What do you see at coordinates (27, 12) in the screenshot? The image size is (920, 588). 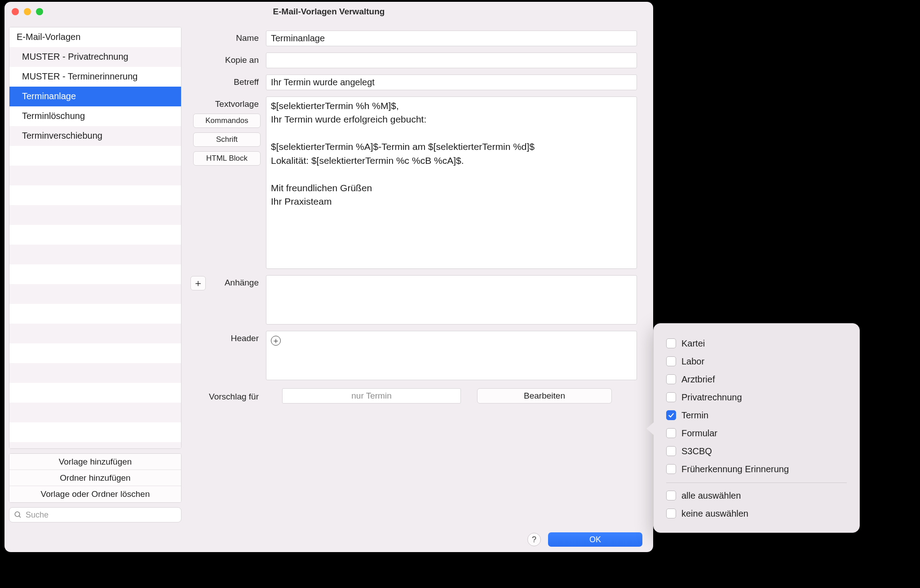 I see `traffic-lights` at bounding box center [27, 12].